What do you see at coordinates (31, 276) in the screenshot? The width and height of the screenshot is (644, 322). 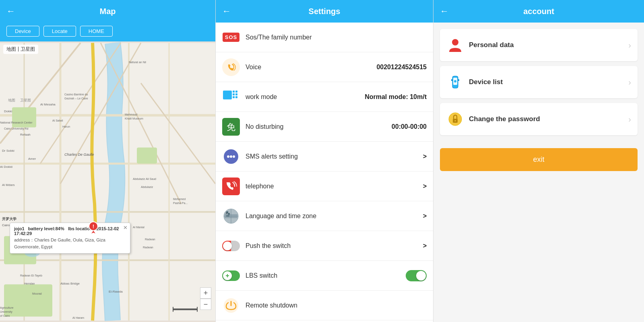 I see `svg-text: Radwan El-Tayeb` at bounding box center [31, 276].